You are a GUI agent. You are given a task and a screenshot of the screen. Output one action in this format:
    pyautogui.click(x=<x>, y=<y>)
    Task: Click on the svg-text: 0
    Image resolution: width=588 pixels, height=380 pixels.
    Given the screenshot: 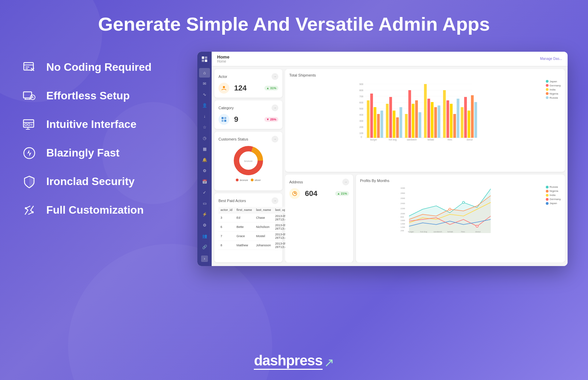 What is the action you would take?
    pyautogui.click(x=361, y=137)
    